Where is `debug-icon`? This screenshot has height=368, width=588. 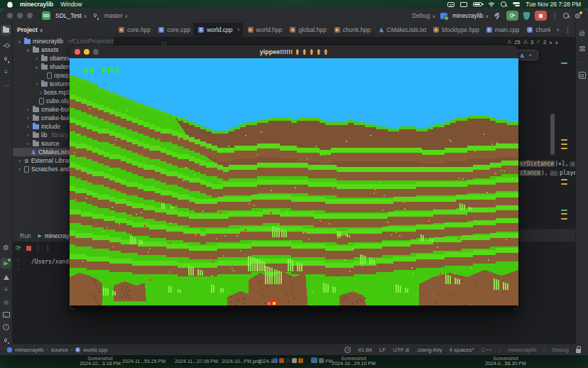 debug-icon is located at coordinates (527, 16).